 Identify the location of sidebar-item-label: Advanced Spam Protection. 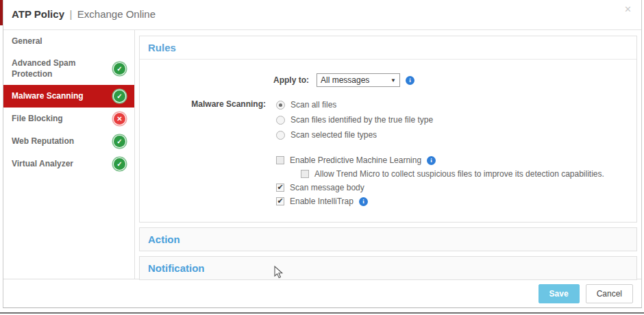
(56, 68).